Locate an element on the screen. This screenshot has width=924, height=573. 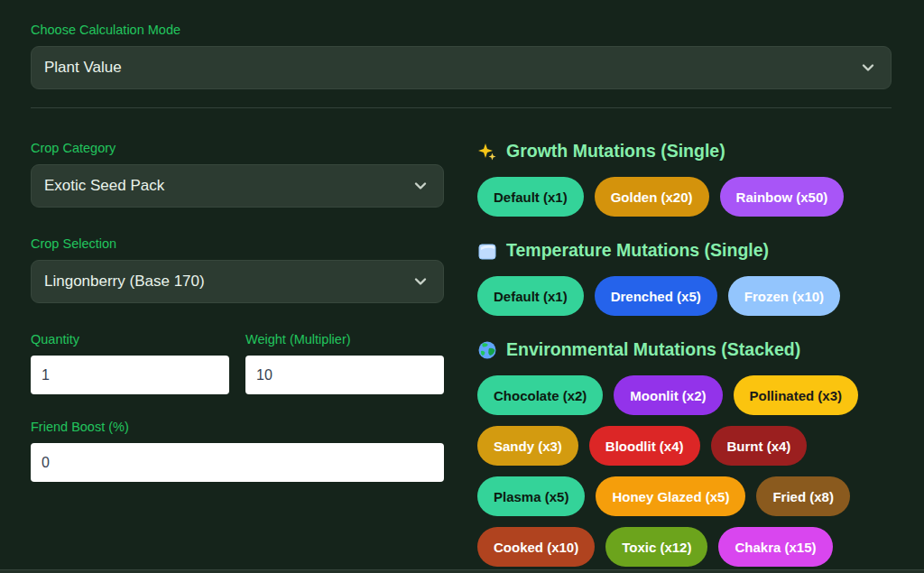
environmental-mutations-buttons: Chocolate (x2)Moonlit (x2)Pollinated (x3… is located at coordinates (684, 471).